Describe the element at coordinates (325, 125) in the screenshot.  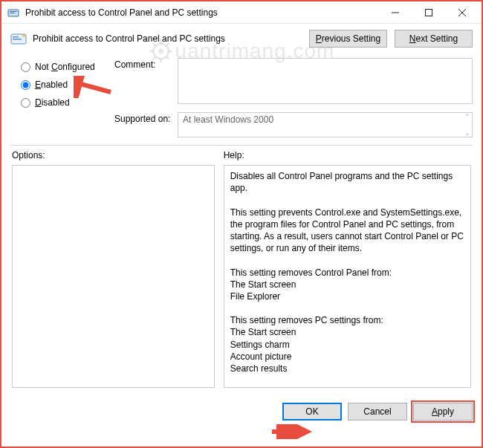
I see `supported-on-value: At least Windows 2000 ⌃⌄` at that location.